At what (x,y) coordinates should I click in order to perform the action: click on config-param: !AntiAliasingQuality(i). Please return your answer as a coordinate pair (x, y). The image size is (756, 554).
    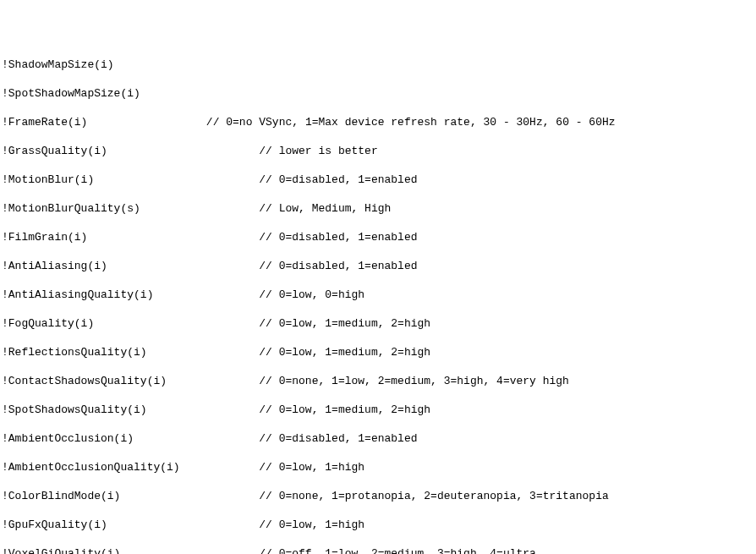
    Looking at the image, I should click on (78, 294).